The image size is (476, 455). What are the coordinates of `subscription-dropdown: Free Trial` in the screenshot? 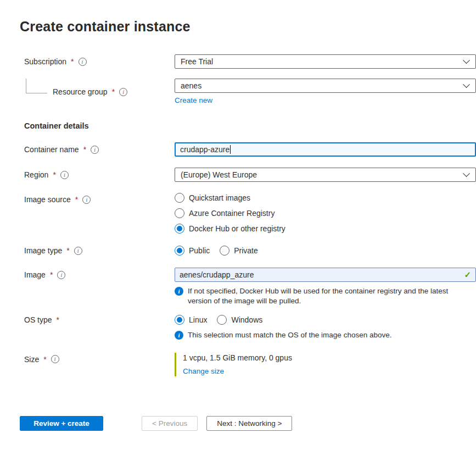 It's located at (325, 62).